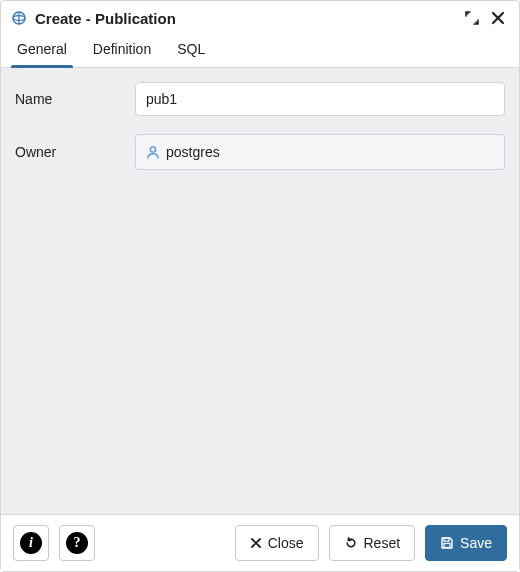  Describe the element at coordinates (320, 152) in the screenshot. I see `owner-select: postgres` at that location.